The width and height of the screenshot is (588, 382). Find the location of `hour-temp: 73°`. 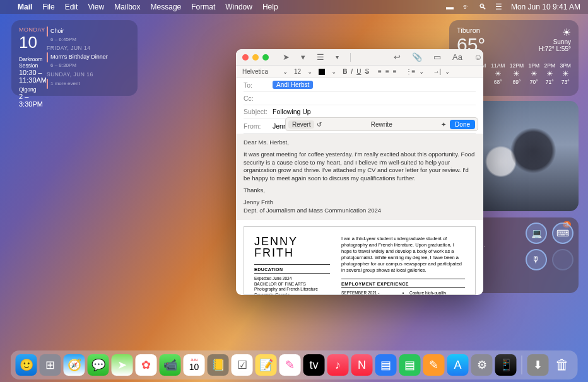

hour-temp: 73° is located at coordinates (565, 82).